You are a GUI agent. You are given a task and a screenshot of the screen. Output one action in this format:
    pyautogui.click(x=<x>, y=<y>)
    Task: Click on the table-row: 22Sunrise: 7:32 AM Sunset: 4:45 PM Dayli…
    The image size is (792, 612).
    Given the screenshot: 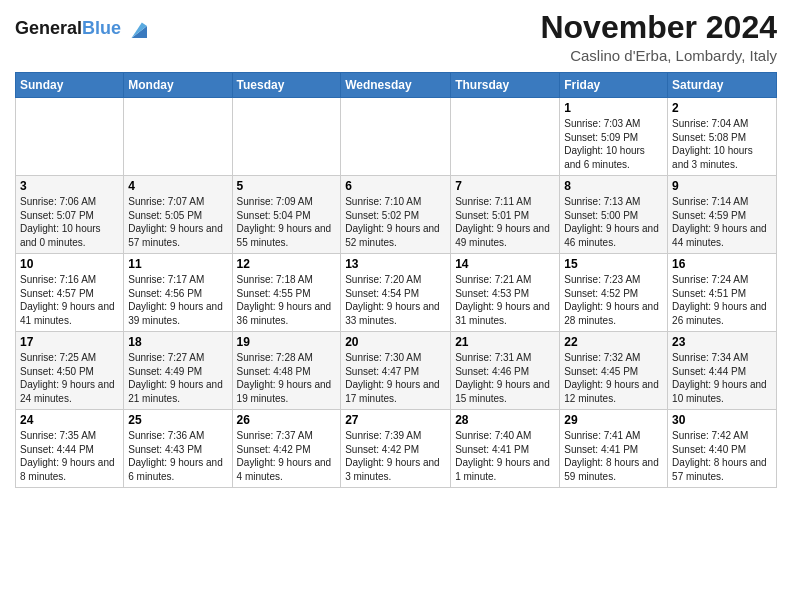 What is the action you would take?
    pyautogui.click(x=614, y=371)
    